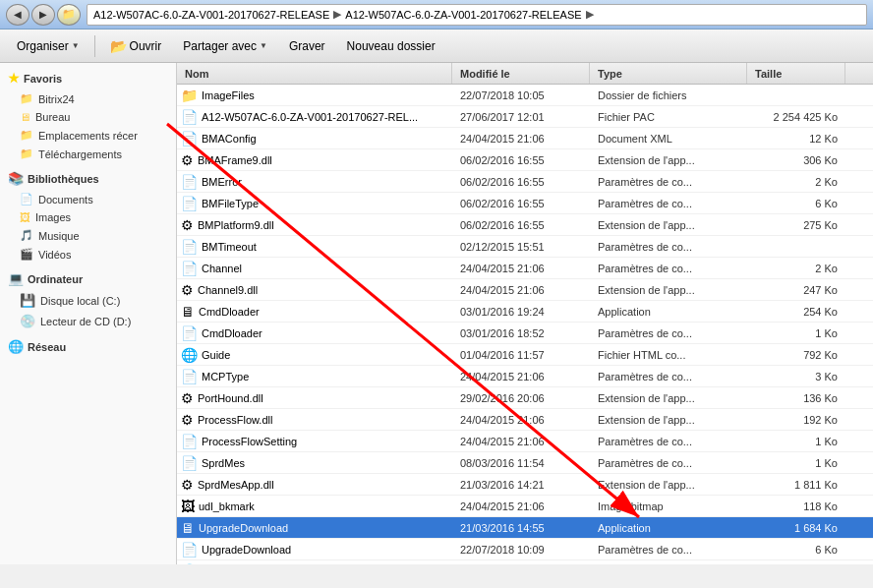 The image size is (873, 588). What do you see at coordinates (229, 139) in the screenshot?
I see `file-name-label: BMAConfig` at bounding box center [229, 139].